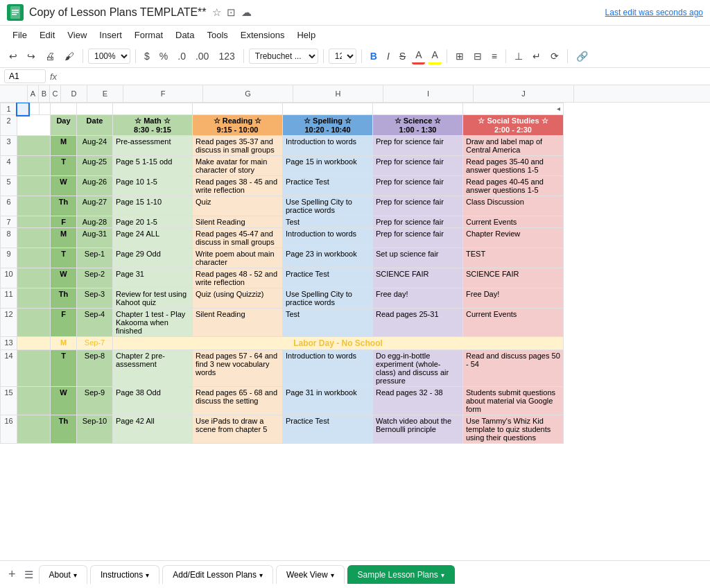 This screenshot has height=588, width=710. What do you see at coordinates (19, 35) in the screenshot?
I see `menu-file: File` at bounding box center [19, 35].